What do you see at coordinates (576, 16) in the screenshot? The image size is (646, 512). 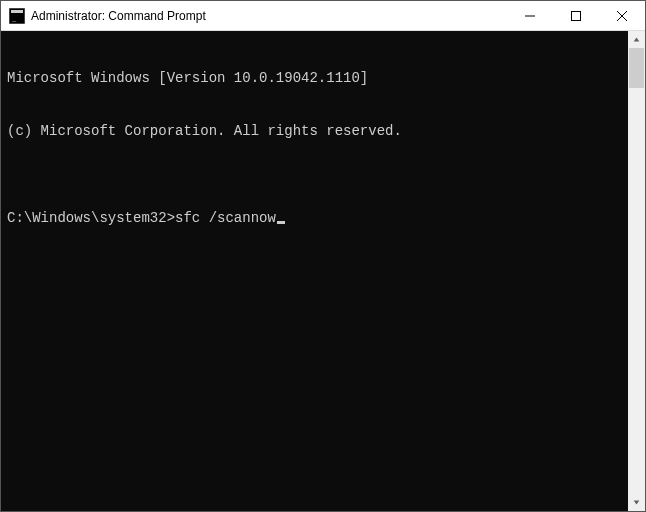 I see `maximize-button` at bounding box center [576, 16].